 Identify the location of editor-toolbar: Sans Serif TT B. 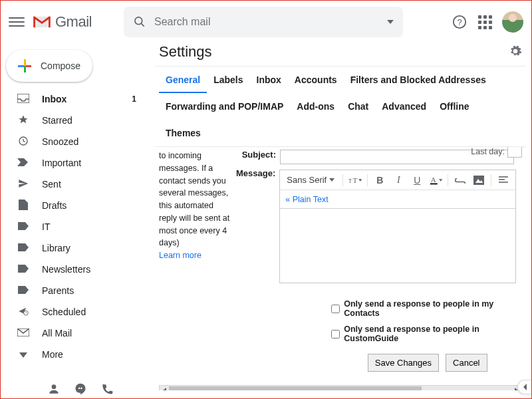
(398, 180).